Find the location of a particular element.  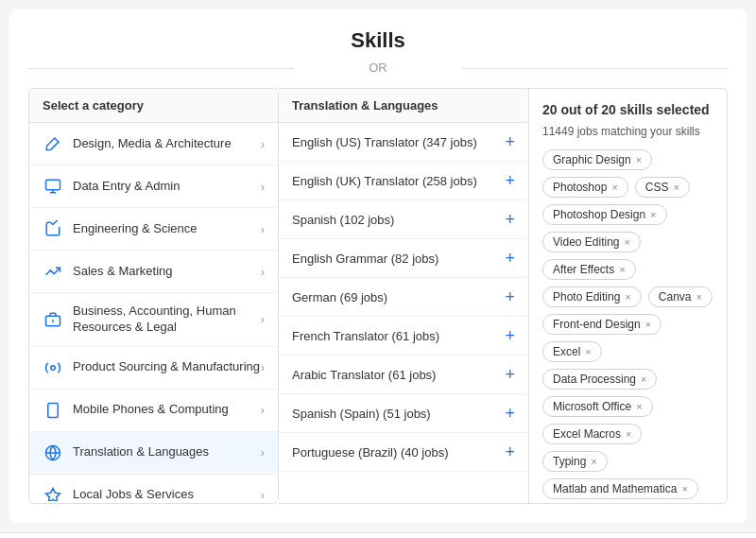

tag-label: Graphic Design is located at coordinates (592, 160).